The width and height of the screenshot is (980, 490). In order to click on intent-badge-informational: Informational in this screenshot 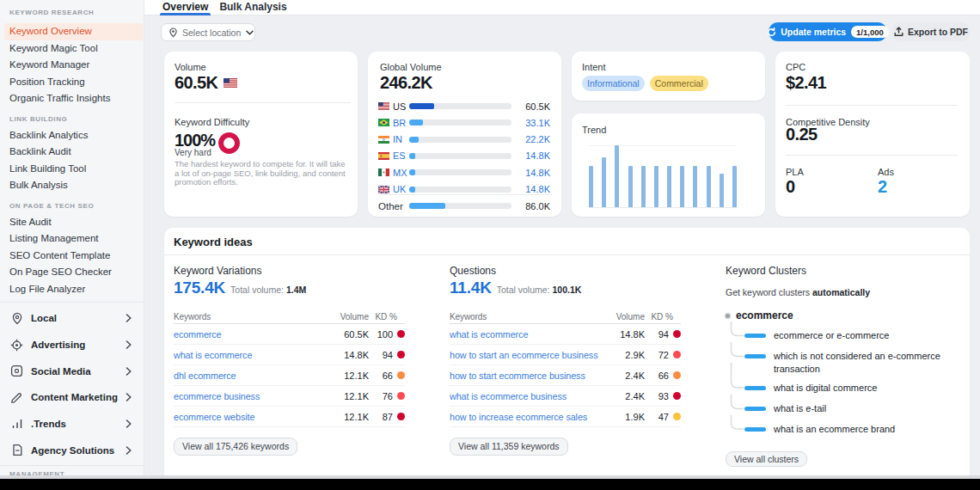, I will do `click(614, 83)`.